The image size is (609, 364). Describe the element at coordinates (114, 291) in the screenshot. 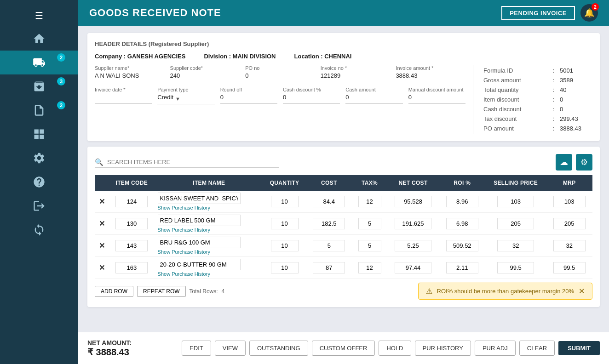

I see `add-row-button: ADD ROW` at that location.